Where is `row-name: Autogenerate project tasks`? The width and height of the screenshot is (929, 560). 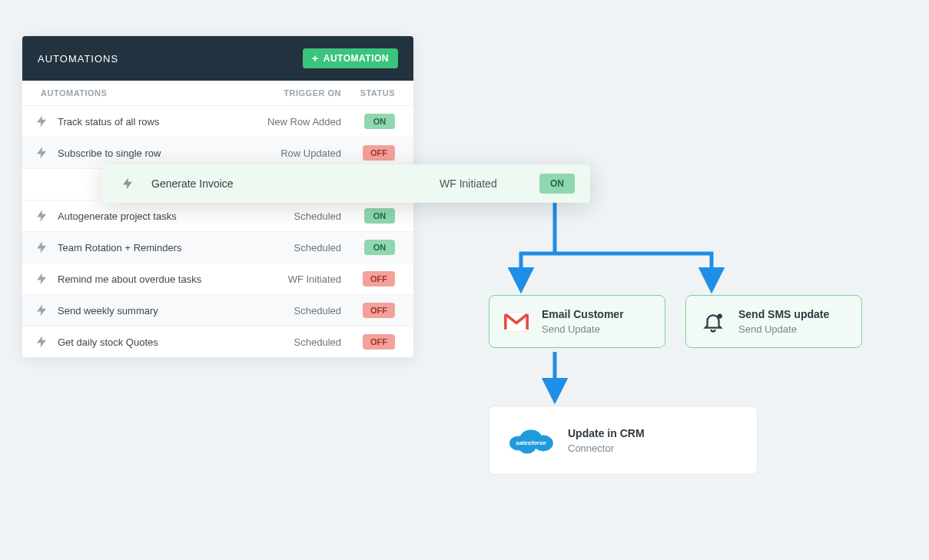
row-name: Autogenerate project tasks is located at coordinates (149, 217).